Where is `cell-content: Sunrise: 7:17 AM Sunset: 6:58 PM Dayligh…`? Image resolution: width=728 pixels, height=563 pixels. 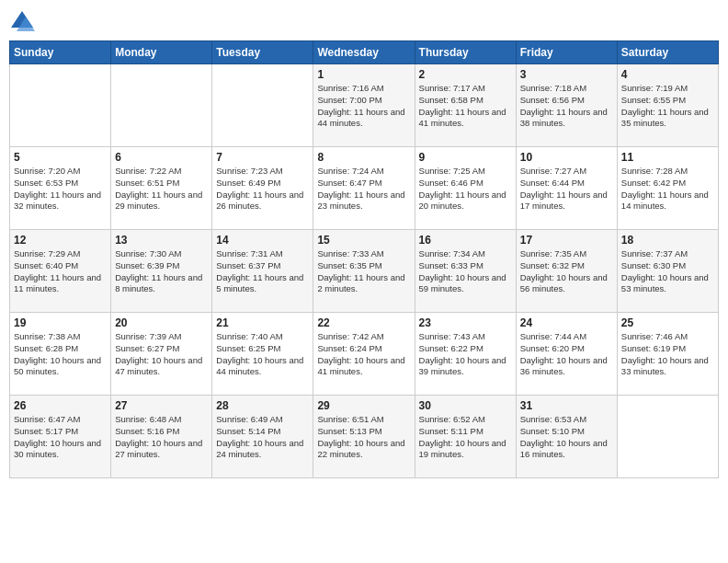
cell-content: Sunrise: 7:17 AM Sunset: 6:58 PM Dayligh… is located at coordinates (465, 107).